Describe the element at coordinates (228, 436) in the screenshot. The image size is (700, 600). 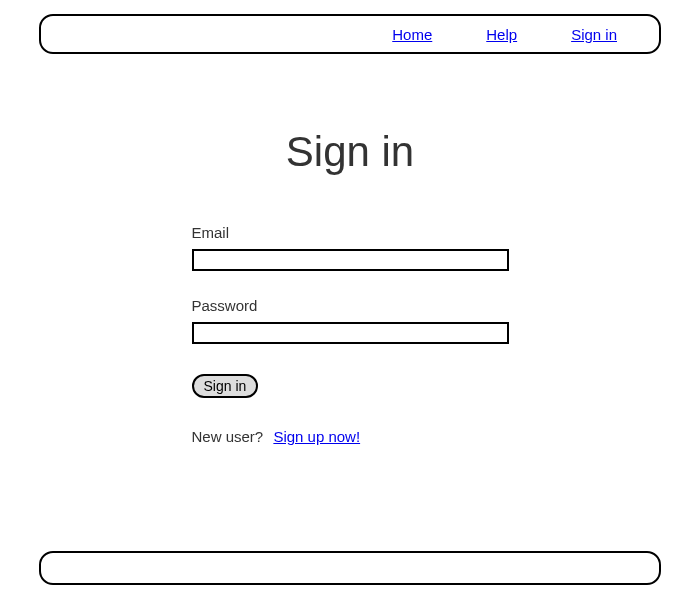
I see `signup-prompt-text: New user?` at that location.